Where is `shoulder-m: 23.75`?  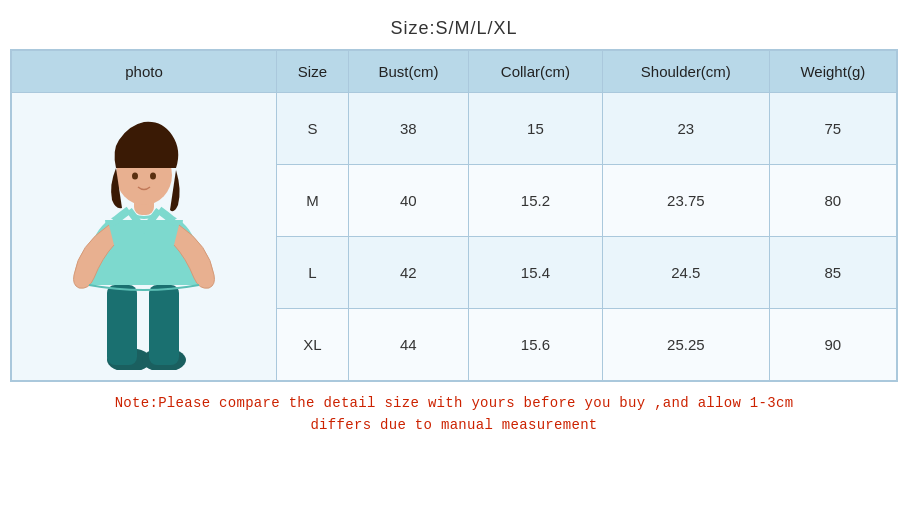 shoulder-m: 23.75 is located at coordinates (686, 201).